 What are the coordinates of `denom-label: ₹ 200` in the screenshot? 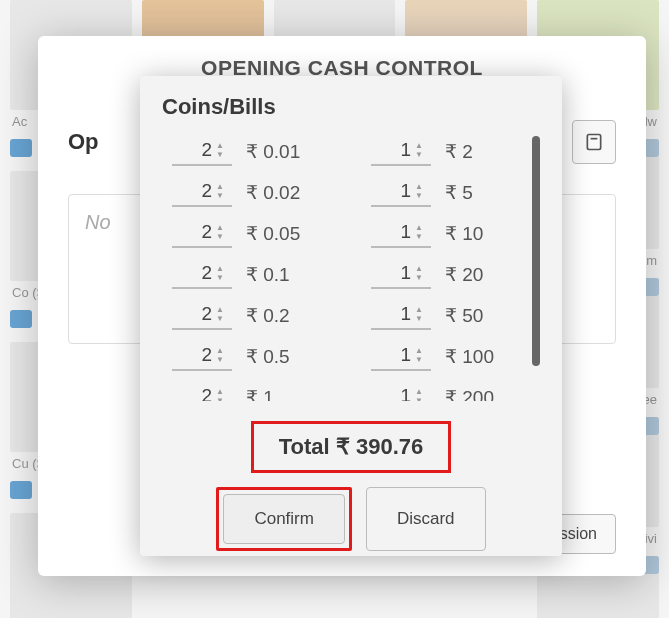 It's located at (470, 394).